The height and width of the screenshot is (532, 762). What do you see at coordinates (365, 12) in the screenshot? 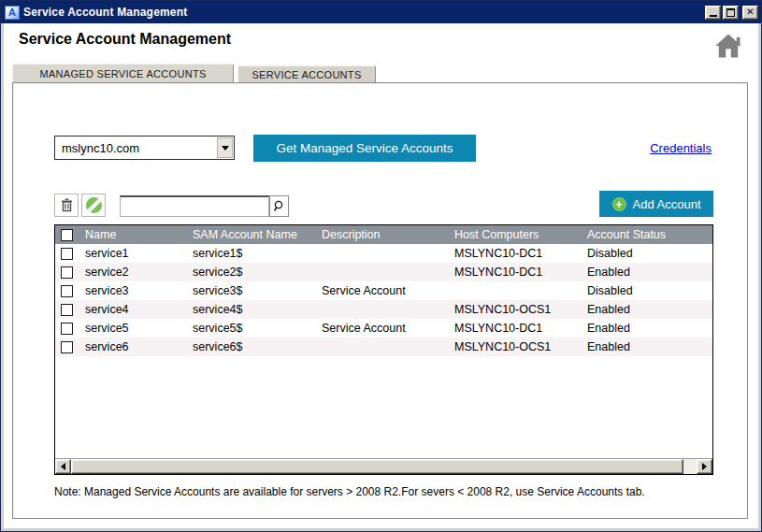
I see `window-title: Service Account Management` at bounding box center [365, 12].